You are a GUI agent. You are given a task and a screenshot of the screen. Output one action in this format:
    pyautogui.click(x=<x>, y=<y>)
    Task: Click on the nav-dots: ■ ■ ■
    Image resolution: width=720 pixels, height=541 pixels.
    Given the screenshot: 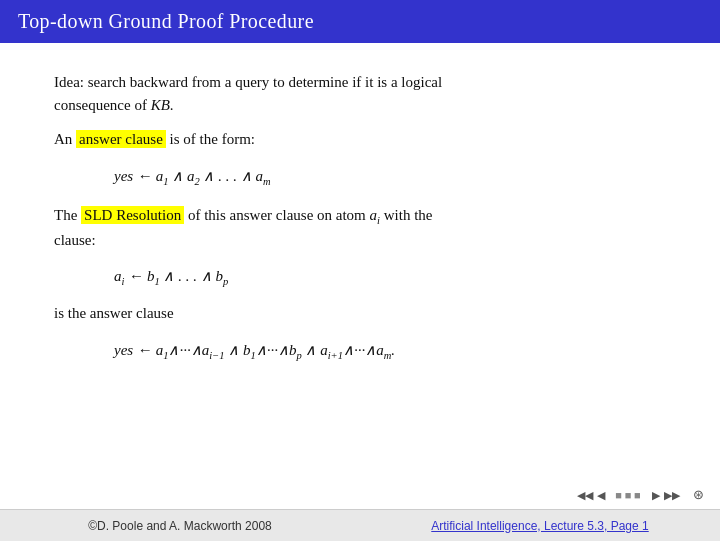 What is the action you would take?
    pyautogui.click(x=628, y=495)
    